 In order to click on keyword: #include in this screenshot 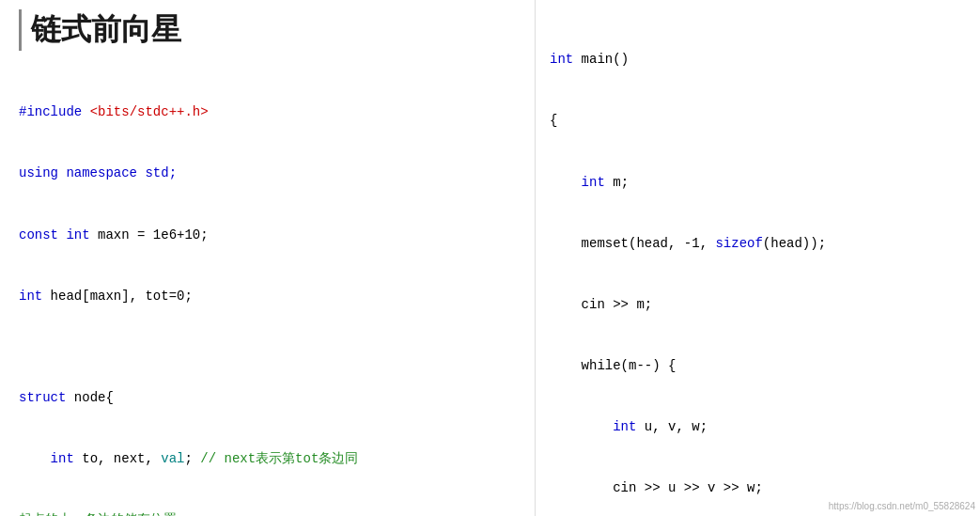, I will do `click(54, 112)`.